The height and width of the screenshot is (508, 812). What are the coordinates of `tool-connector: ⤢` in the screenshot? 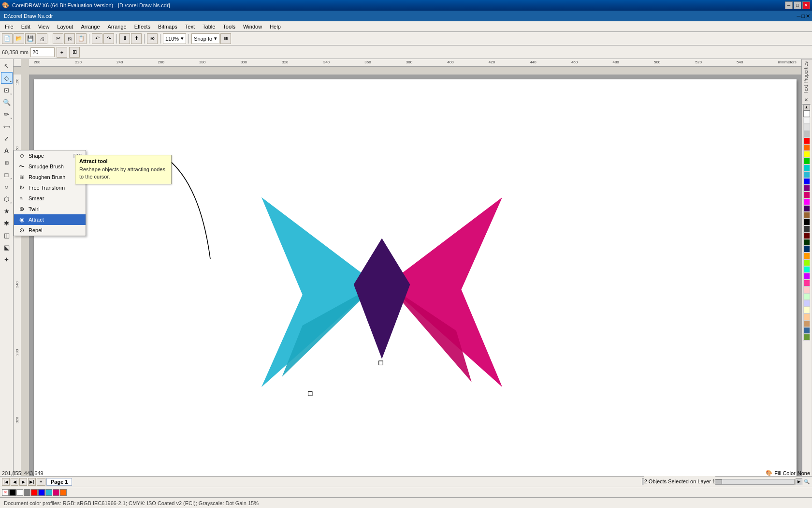 It's located at (7, 138).